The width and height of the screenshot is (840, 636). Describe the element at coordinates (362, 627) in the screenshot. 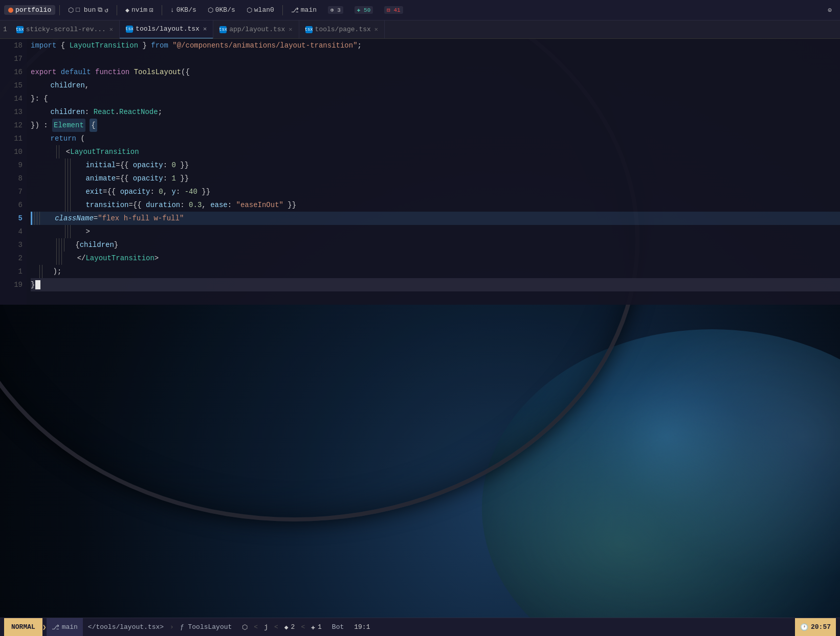

I see `cursor-pos-label: 19:1` at that location.